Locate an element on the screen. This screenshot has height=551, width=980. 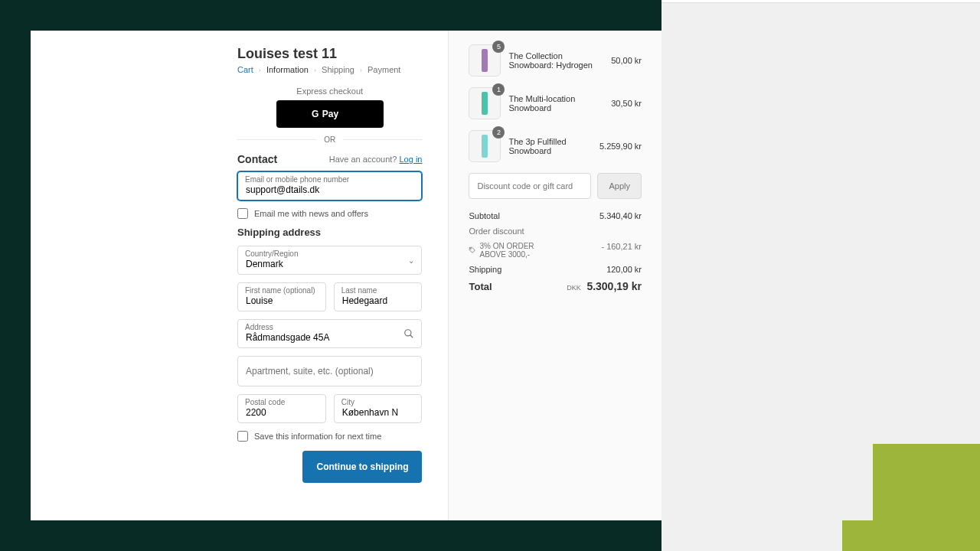
subtotal-label: Subtotal is located at coordinates (484, 216).